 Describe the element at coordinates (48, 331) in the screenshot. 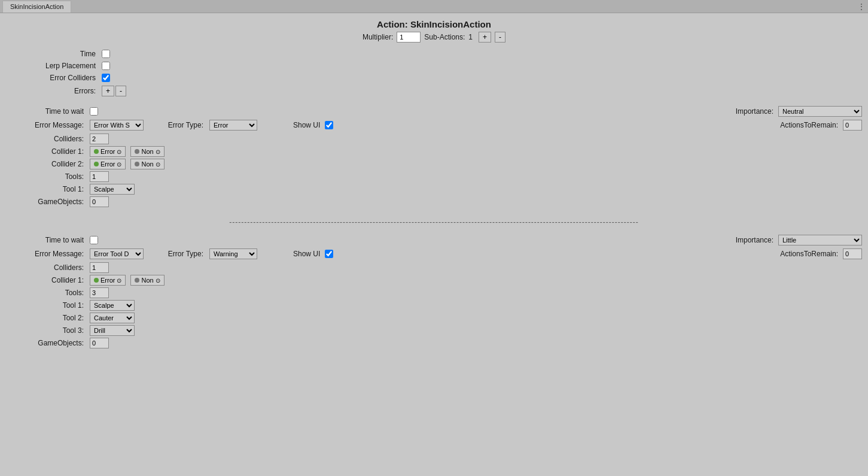

I see `sa2-tool3-label: Tool 3:` at that location.